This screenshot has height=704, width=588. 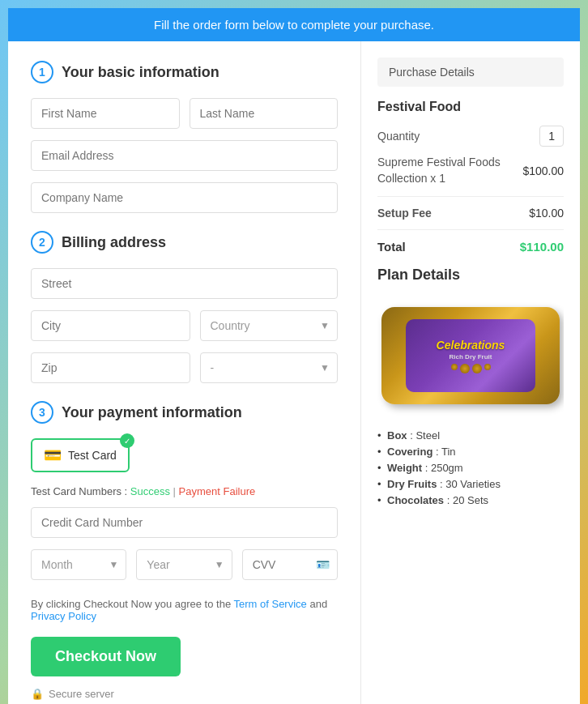 I want to click on product-line1: Supreme Festival Foods, so click(x=439, y=162).